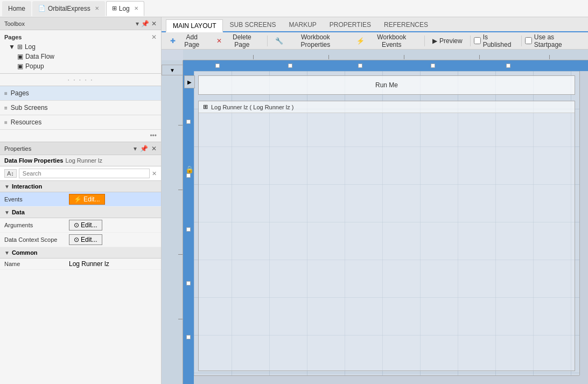 This screenshot has height=384, width=588. What do you see at coordinates (87, 199) in the screenshot?
I see `prop-events-edit-btn: ⚡ Edit...` at bounding box center [87, 199].